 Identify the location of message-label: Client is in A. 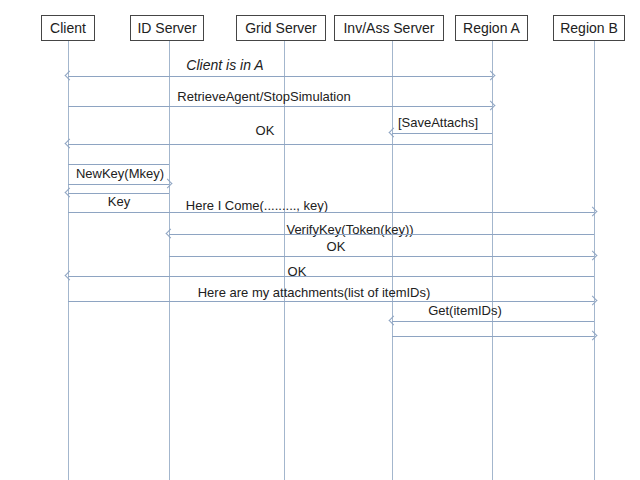
(224, 66).